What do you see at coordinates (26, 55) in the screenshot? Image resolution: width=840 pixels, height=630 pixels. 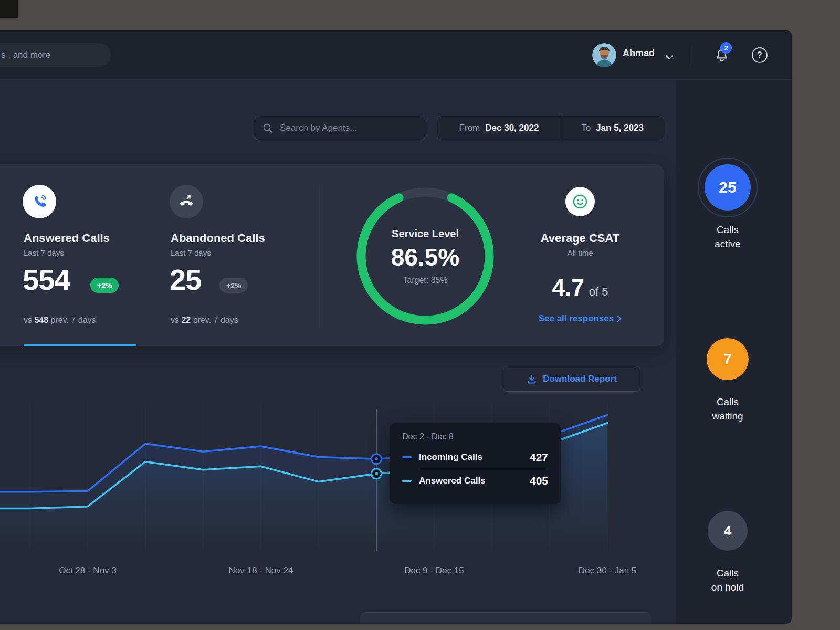 I see `global-search-text: s , and more` at bounding box center [26, 55].